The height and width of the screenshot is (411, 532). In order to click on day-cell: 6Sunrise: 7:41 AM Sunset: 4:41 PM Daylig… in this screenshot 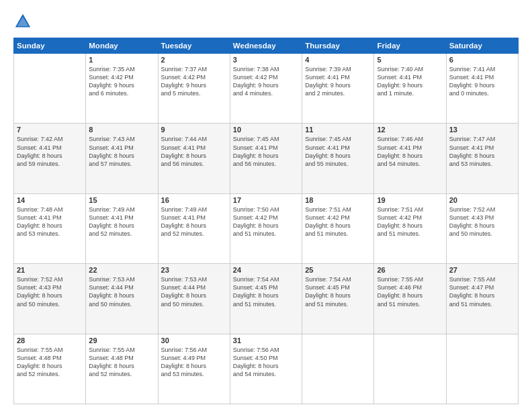, I will do `click(482, 89)`.